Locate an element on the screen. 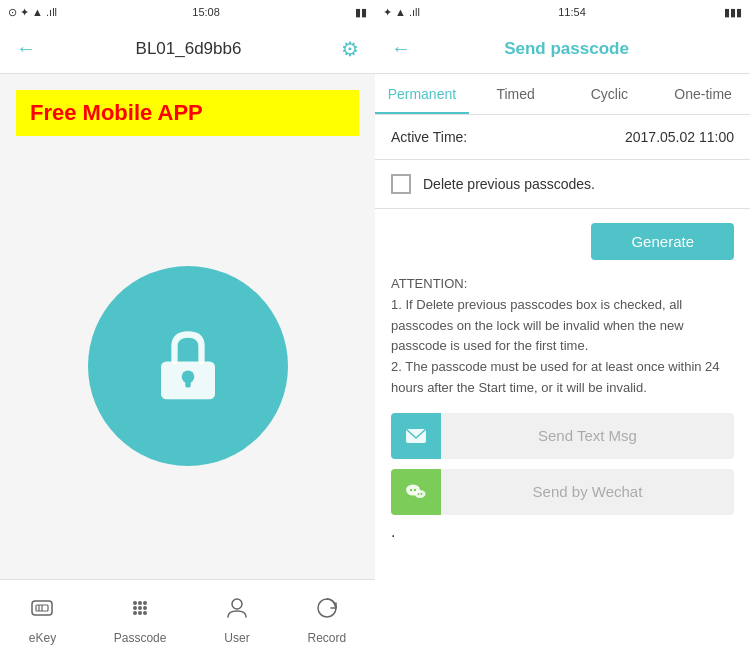 The image size is (750, 659). back-button-left: ← is located at coordinates (26, 48).